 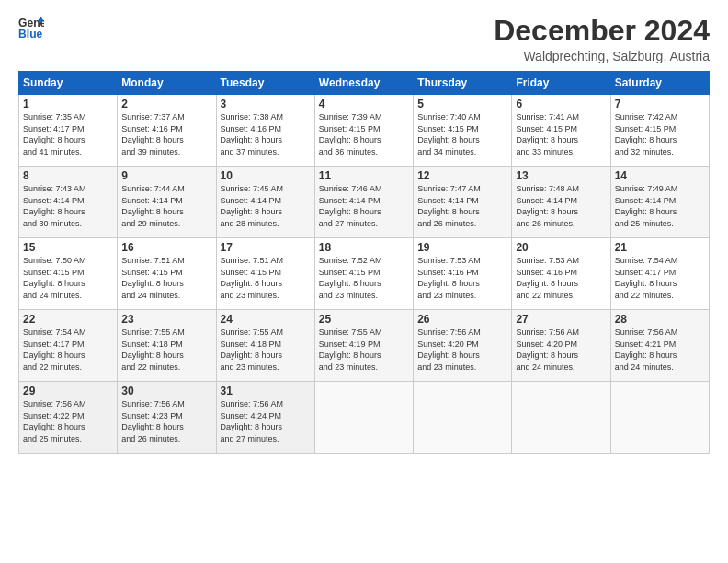 What do you see at coordinates (660, 134) in the screenshot?
I see `day-details: Sunrise: 7:42 AM Sunset: 4:15 PM Dayligh…` at bounding box center [660, 134].